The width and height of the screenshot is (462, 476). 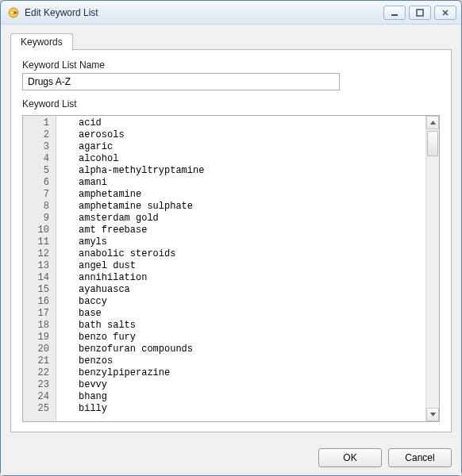 What do you see at coordinates (38, 135) in the screenshot?
I see `line-number: 2` at bounding box center [38, 135].